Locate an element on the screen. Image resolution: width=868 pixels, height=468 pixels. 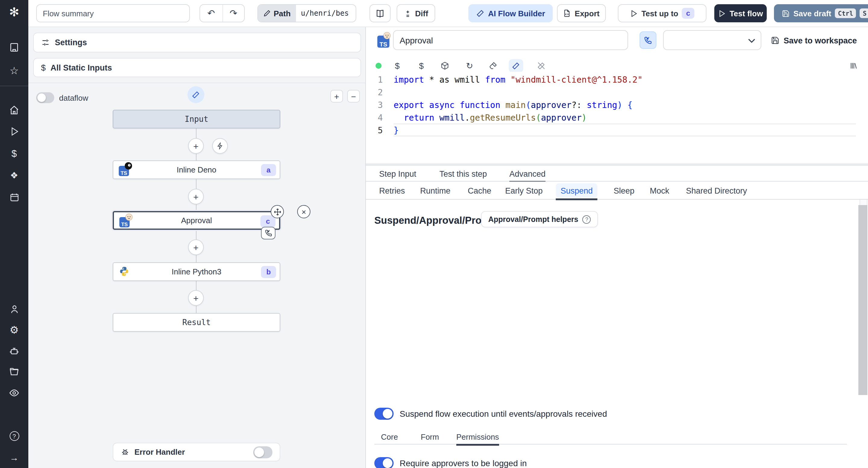
tab-early-stop: Early Stop is located at coordinates (524, 191).